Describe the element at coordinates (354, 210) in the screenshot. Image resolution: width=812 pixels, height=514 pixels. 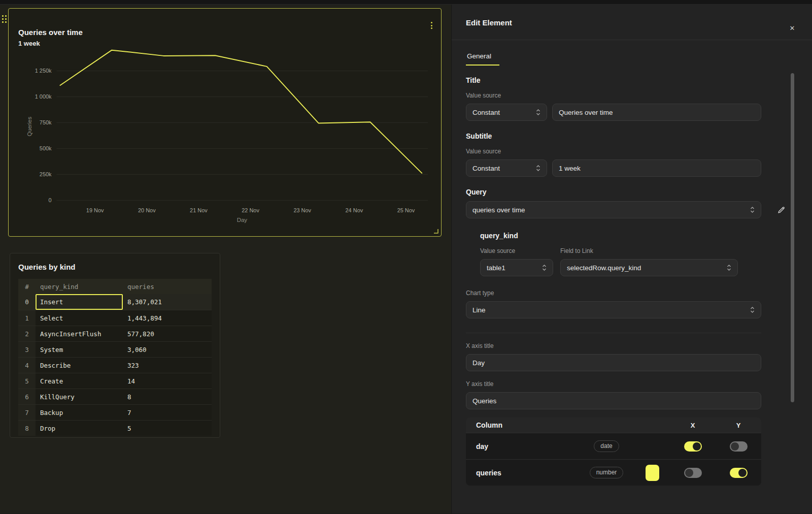
I see `svg-text: 24 Nov` at that location.